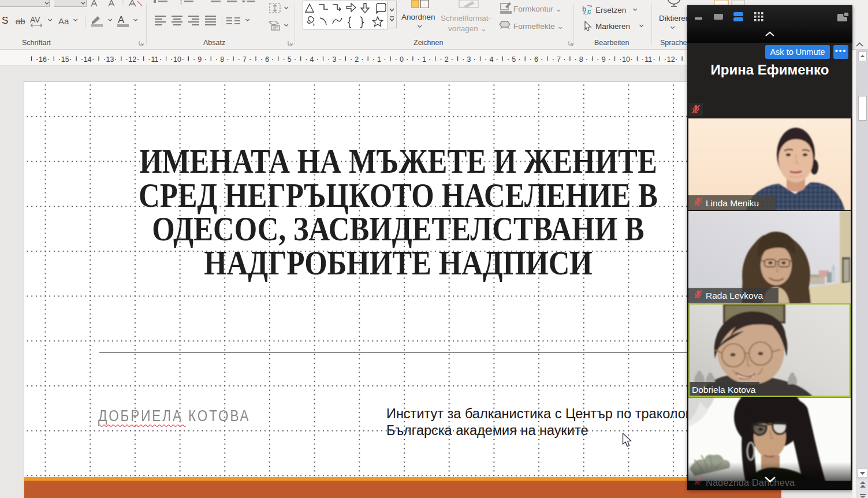 This screenshot has height=498, width=868. I want to click on svg-text: Dobriela Kotova, so click(724, 389).